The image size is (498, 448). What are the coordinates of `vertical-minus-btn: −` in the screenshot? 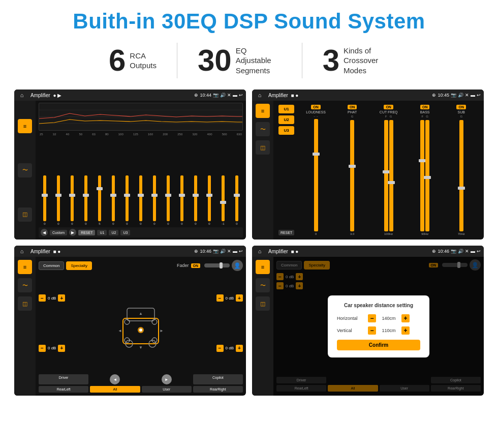 It's located at (372, 331).